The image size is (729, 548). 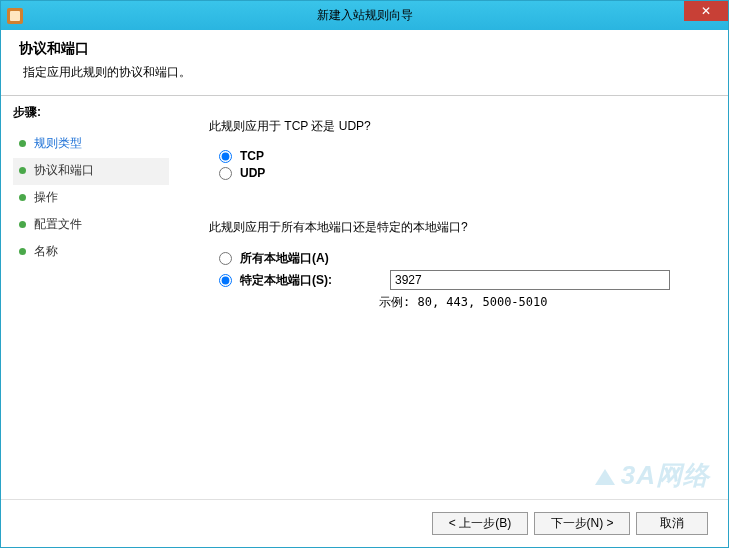 I want to click on step-profile: 配置文件, so click(x=91, y=226).